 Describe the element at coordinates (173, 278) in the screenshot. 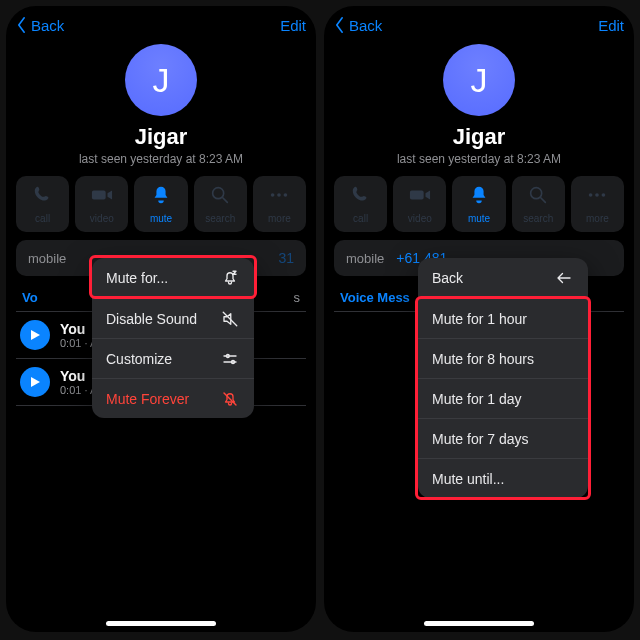

I see `menu-mute-for: Mute for...` at that location.